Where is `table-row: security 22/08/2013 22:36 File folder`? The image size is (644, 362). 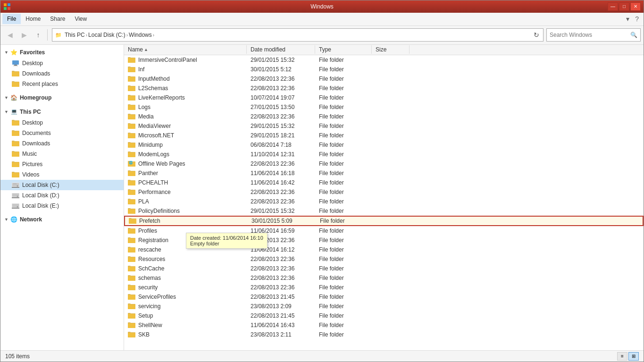
table-row: security 22/08/2013 22:36 File folder is located at coordinates (384, 287).